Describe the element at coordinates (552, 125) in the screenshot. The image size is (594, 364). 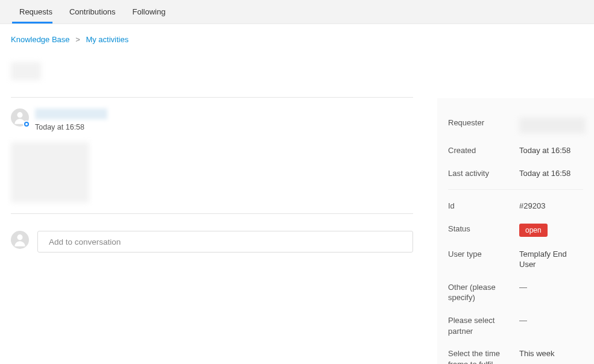
I see `requester-value` at that location.